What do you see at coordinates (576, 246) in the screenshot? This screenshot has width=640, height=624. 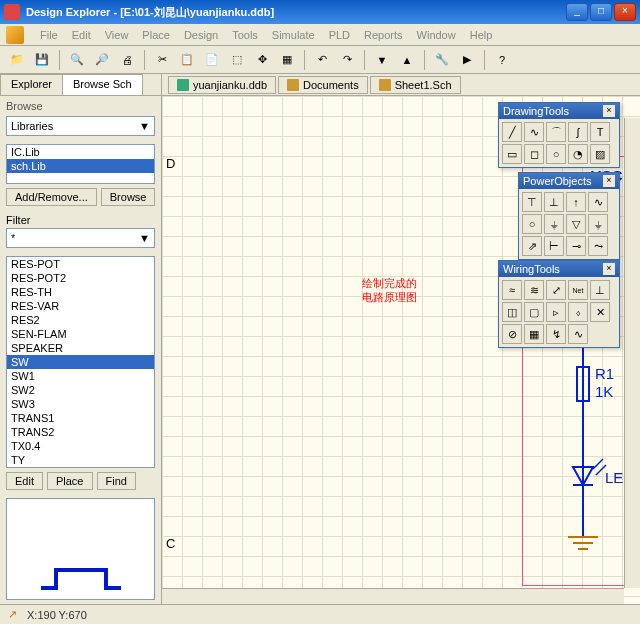 I see `power-circle-tool: ⊸` at bounding box center [576, 246].